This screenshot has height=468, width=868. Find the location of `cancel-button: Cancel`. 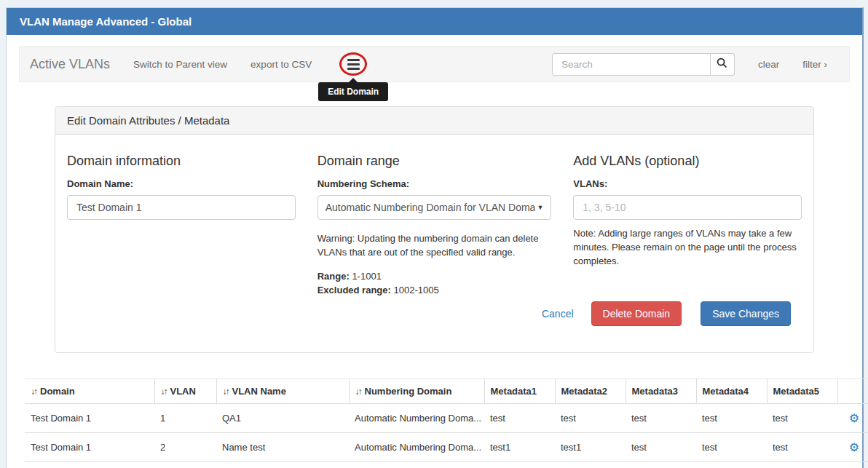

cancel-button: Cancel is located at coordinates (558, 314).